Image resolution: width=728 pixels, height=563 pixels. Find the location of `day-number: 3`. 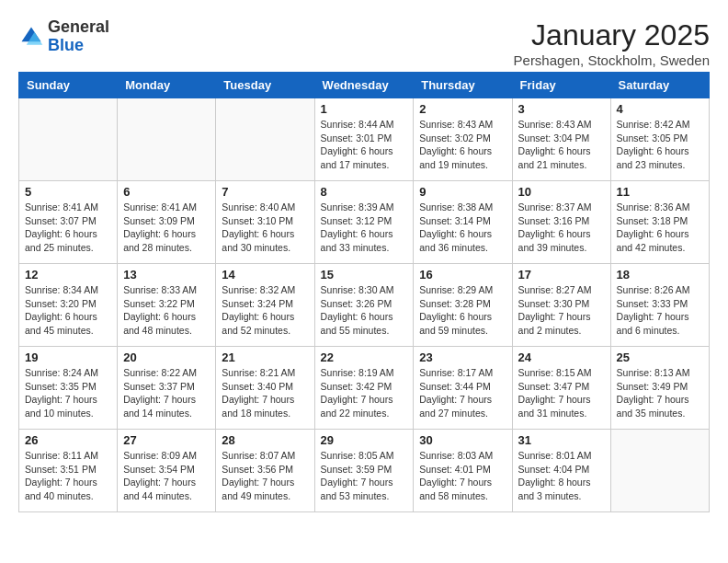

day-number: 3 is located at coordinates (562, 109).